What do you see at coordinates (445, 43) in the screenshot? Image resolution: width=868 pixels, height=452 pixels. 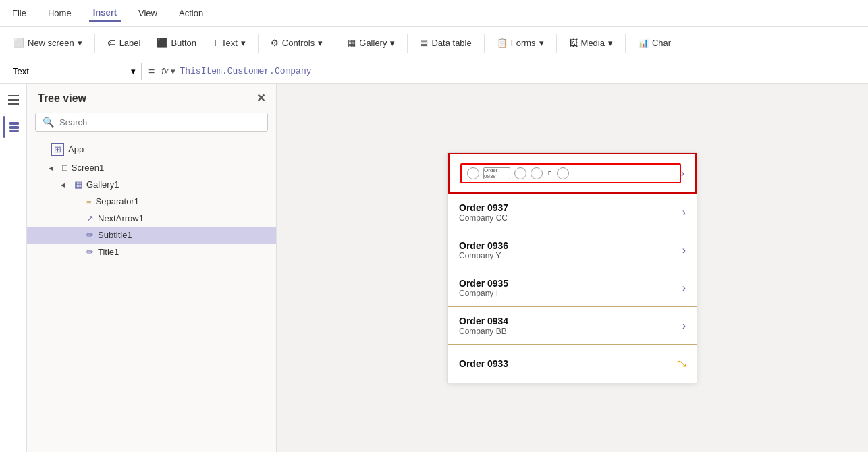 I see `data-table-button: ▤ Data table` at bounding box center [445, 43].